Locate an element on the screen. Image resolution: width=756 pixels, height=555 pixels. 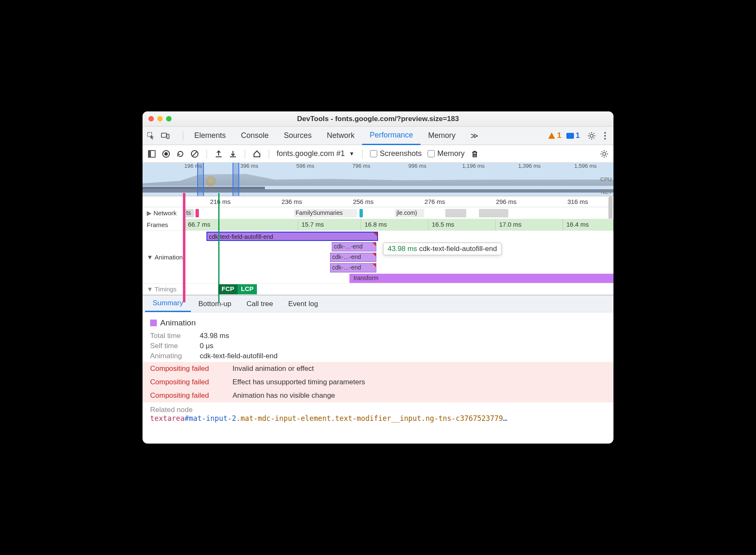
tab-performance: Performance is located at coordinates (391, 136).